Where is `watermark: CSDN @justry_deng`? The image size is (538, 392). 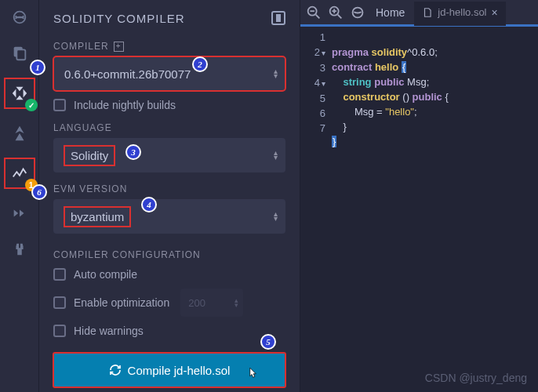
watermark: CSDN @justry_deng is located at coordinates (476, 378).